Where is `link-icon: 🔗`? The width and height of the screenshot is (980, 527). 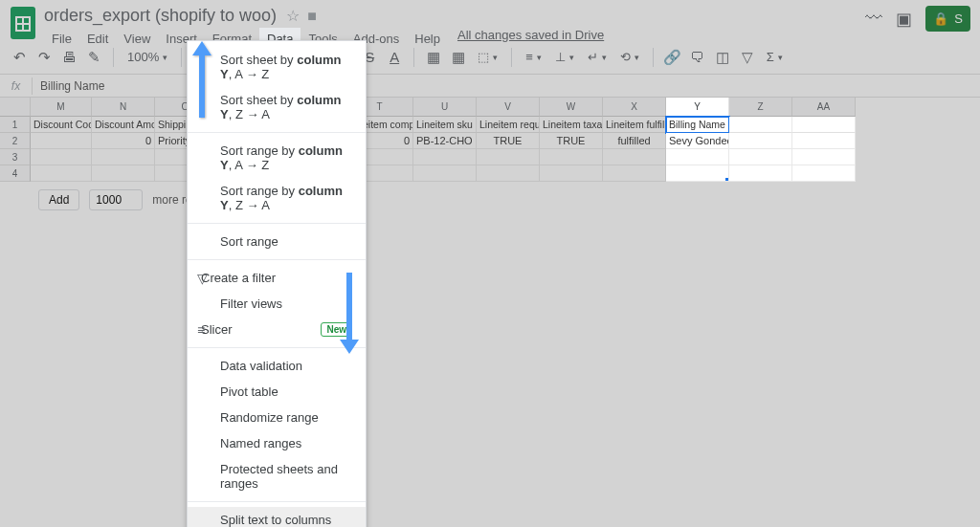
link-icon: 🔗 is located at coordinates (673, 57).